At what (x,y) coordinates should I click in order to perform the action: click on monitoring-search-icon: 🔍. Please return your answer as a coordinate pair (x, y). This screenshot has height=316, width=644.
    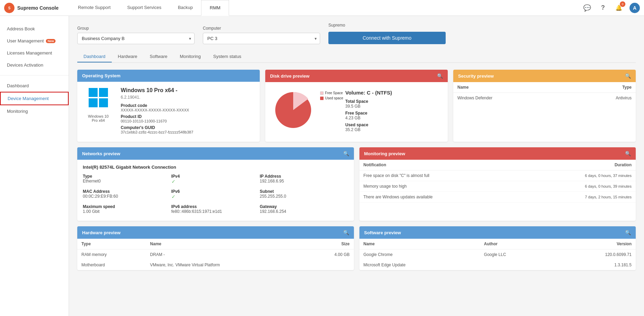
    Looking at the image, I should click on (628, 154).